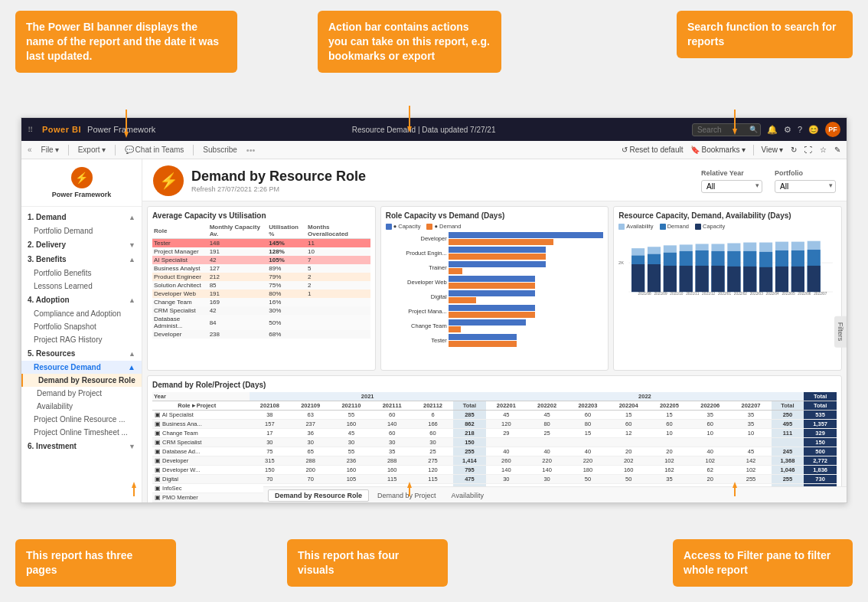 The image size is (868, 602). Describe the element at coordinates (494, 461) in the screenshot. I see `table-row: ▣ Developer 315288236288275 1,414 260220…` at that location.